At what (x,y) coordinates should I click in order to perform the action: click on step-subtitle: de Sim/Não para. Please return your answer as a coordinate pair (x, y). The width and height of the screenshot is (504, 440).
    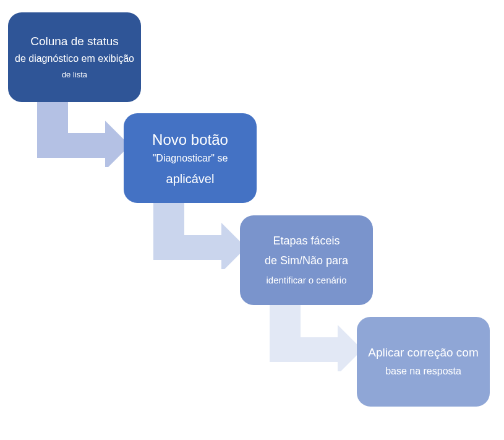
    Looking at the image, I should click on (307, 261).